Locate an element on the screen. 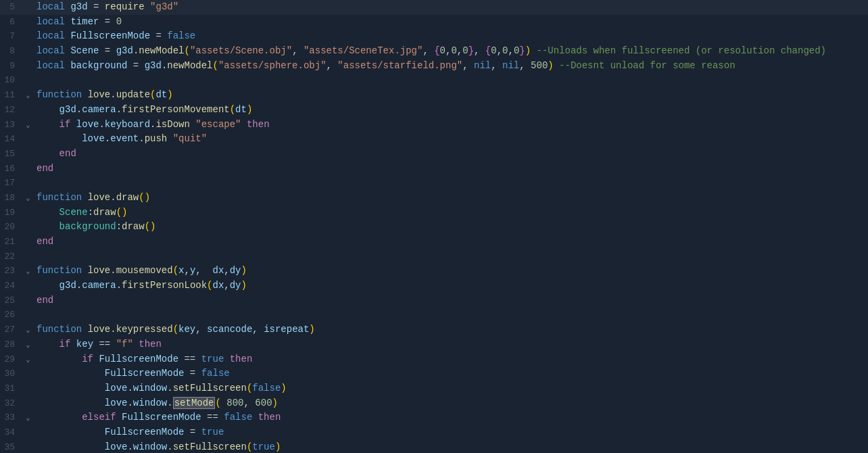  code-line: 5 local g3d = require "g3d" is located at coordinates (434, 7).